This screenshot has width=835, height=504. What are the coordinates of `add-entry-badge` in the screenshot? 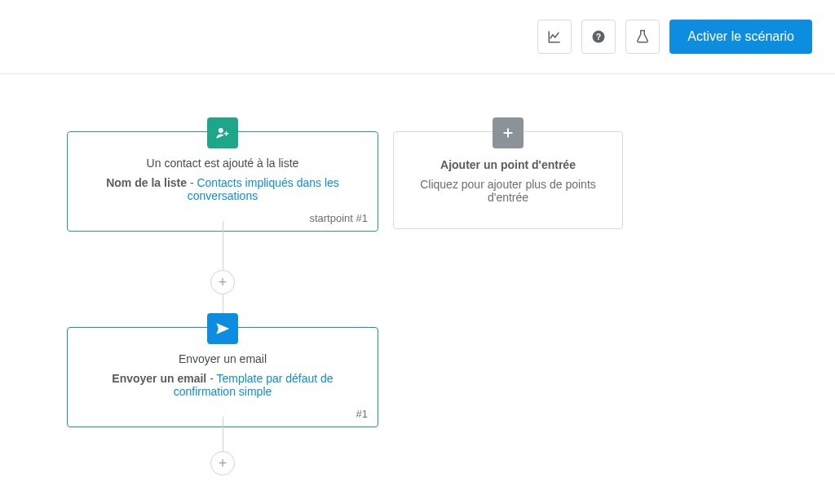 It's located at (508, 133).